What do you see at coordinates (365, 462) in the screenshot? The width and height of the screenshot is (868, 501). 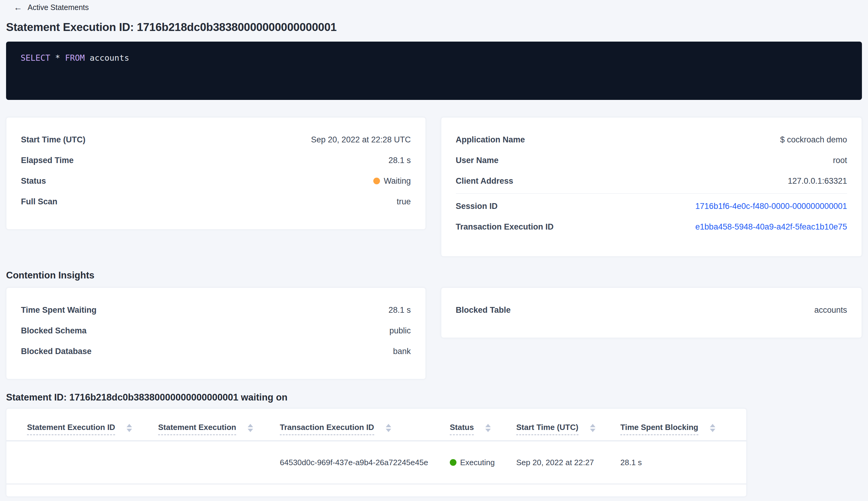 I see `cell-transaction-execution-id: 64530d0c-969f-437e-a9b4-26a72245e45e` at bounding box center [365, 462].